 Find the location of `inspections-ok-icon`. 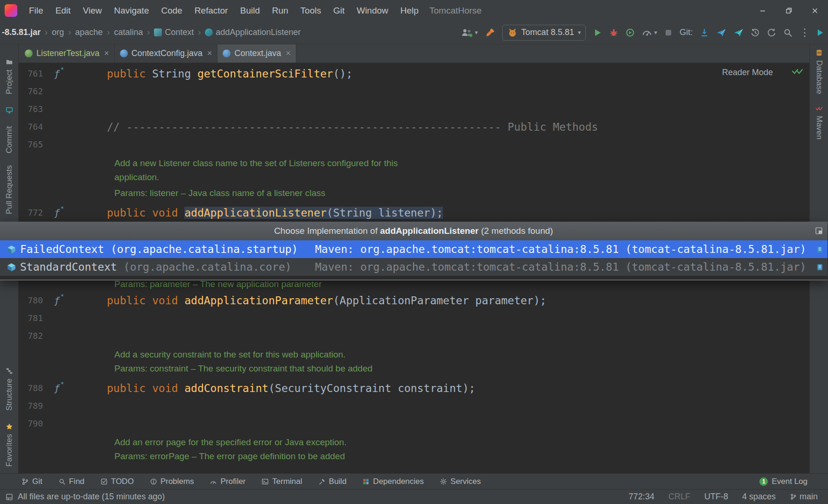

inspections-ok-icon is located at coordinates (798, 72).